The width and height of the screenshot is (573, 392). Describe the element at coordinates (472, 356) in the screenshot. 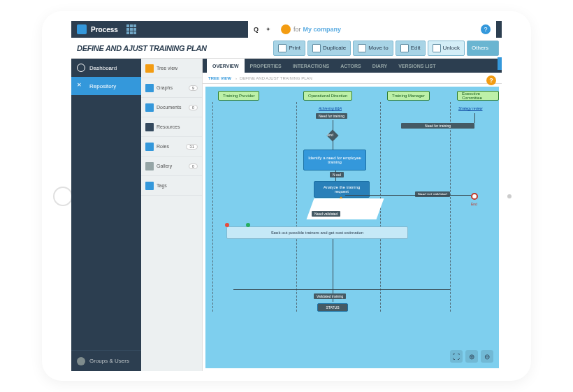

I see `zoom-in-button: ⊕` at that location.